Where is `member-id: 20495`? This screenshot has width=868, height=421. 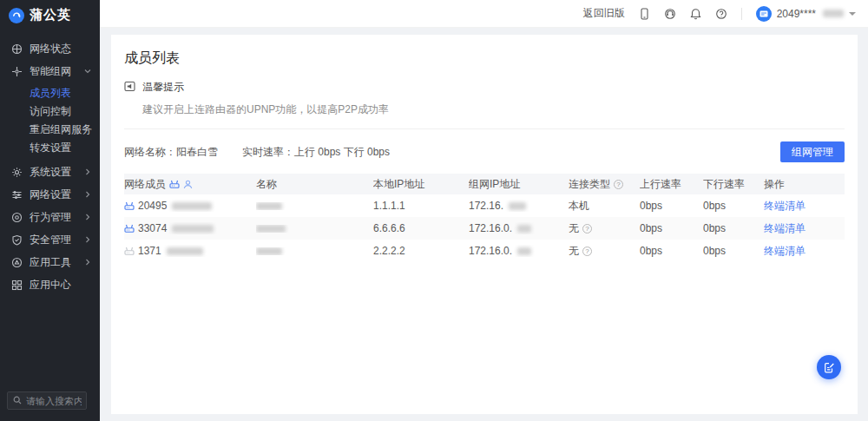
member-id: 20495 is located at coordinates (153, 206).